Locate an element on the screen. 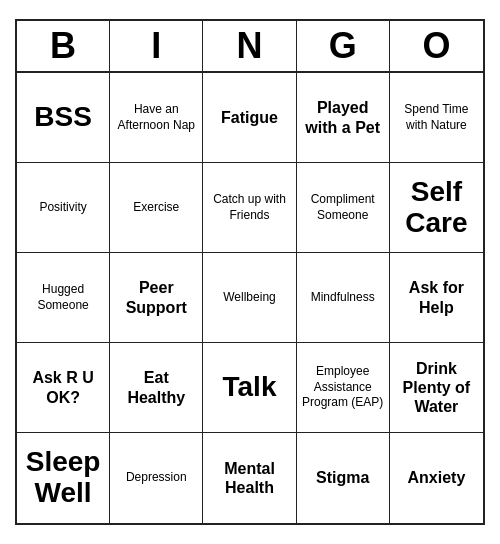 This screenshot has height=544, width=500. cell-8: Compliment Someone is located at coordinates (344, 208).